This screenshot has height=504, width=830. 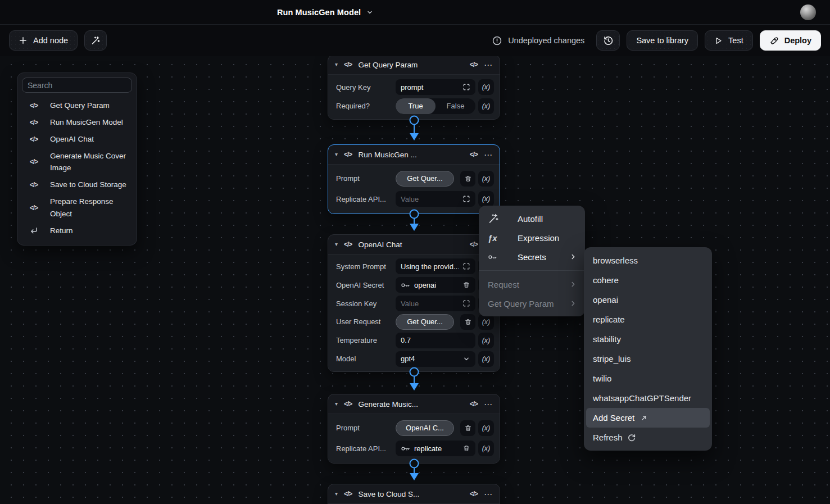 I want to click on secret-field: replicate, so click(x=436, y=448).